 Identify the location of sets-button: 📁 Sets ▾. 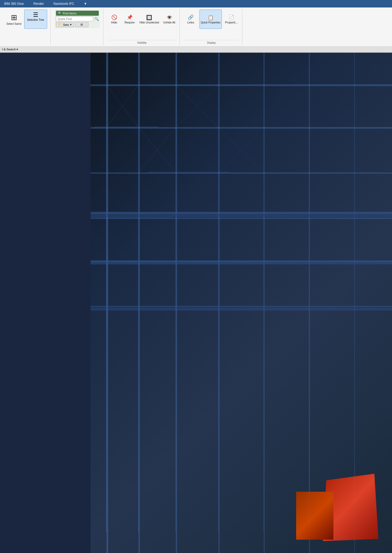
(65, 25).